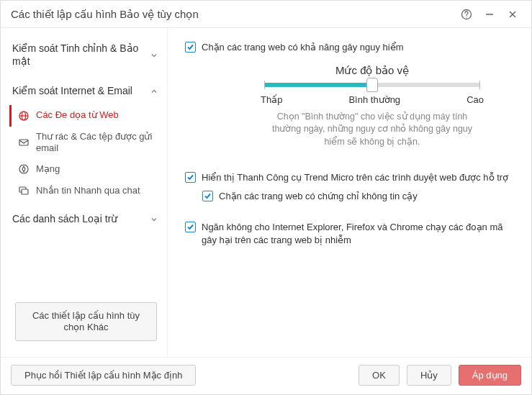 The width and height of the screenshot is (532, 395). What do you see at coordinates (350, 178) in the screenshot?
I see `checkbox-show-toolbar: Hiển thị Thanh Công cụ Trend Micro trên …` at bounding box center [350, 178].